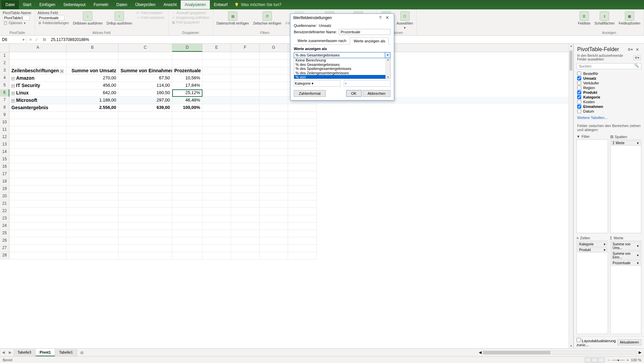 The height and width of the screenshot is (363, 644). I want to click on dialog-close-icon: ✕, so click(387, 17).